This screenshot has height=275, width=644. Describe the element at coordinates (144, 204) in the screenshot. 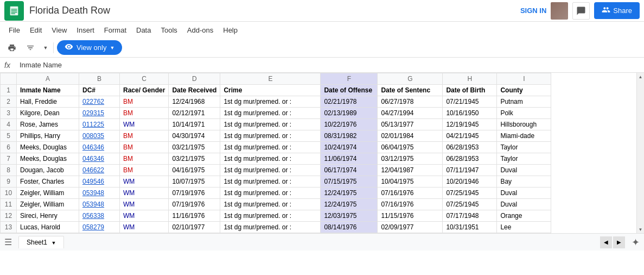

I see `cell-11-c: WM` at that location.